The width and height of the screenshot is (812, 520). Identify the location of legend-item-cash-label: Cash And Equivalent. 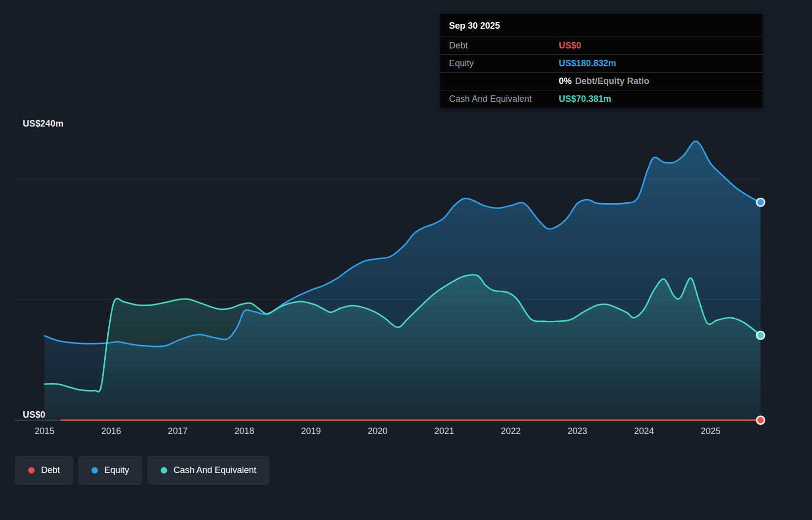
(215, 471).